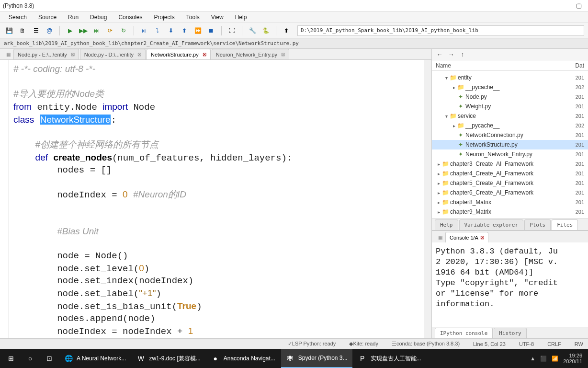 The height and width of the screenshot is (368, 588). What do you see at coordinates (49, 358) in the screenshot?
I see `app-icon: ⊡` at bounding box center [49, 358].